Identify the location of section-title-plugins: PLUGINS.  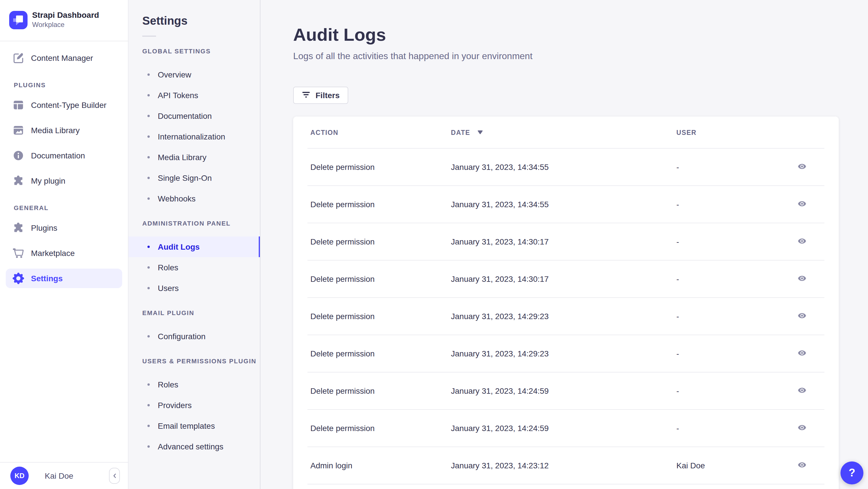
(68, 85).